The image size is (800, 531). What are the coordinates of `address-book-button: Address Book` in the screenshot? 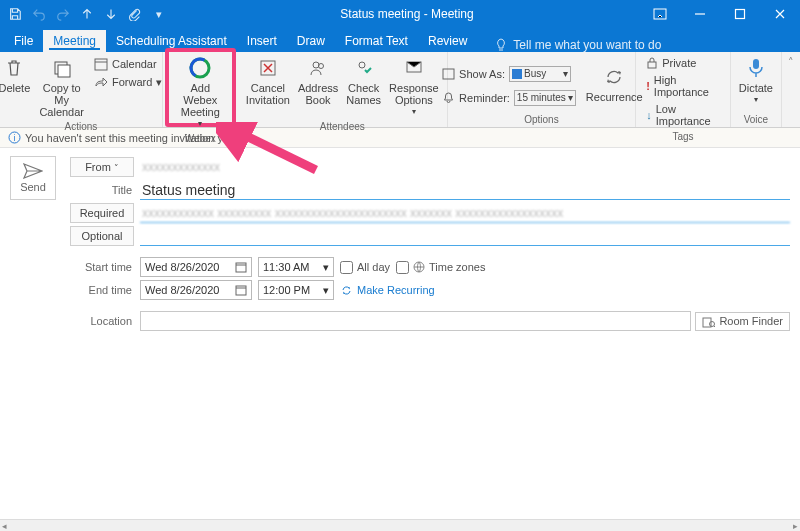 It's located at (318, 81).